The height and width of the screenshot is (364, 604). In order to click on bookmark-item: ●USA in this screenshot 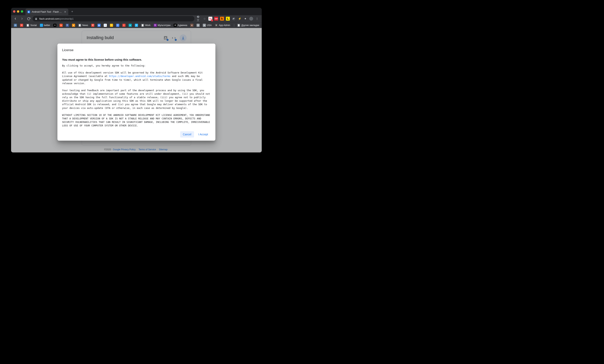, I will do `click(207, 25)`.